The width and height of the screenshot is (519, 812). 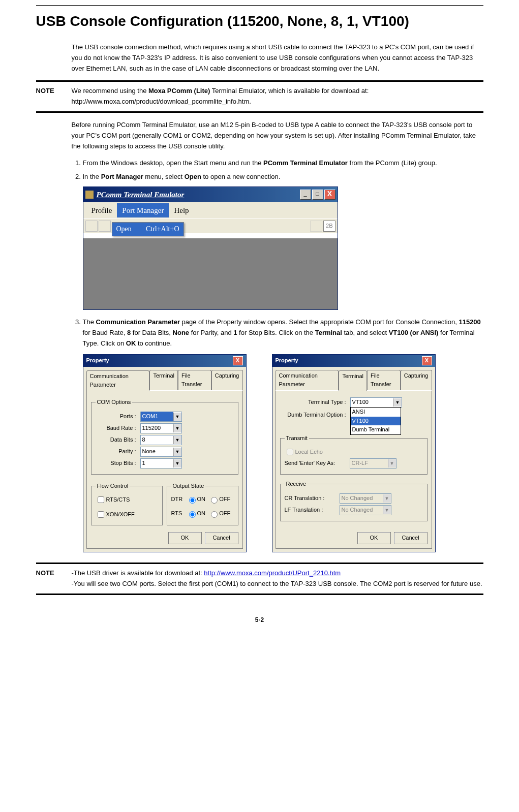 What do you see at coordinates (127, 504) in the screenshot?
I see `flow-control-group: Flow Control RTS/CTS XON/XOFF` at bounding box center [127, 504].